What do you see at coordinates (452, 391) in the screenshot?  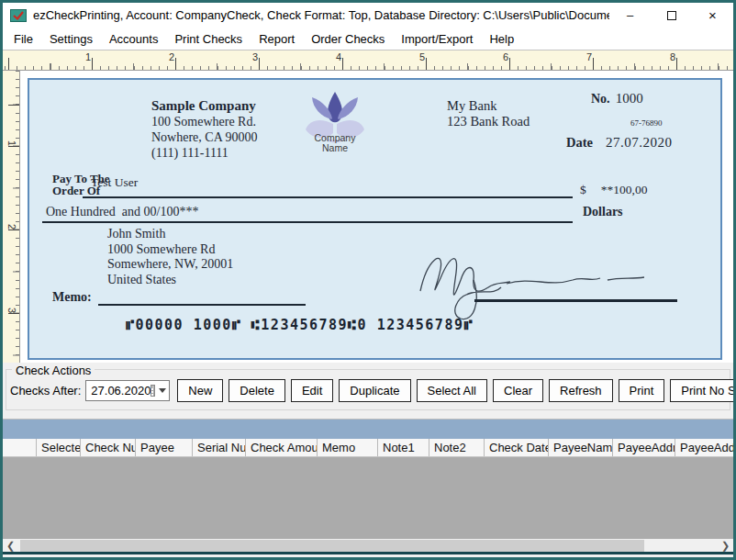 I see `action-button: Select All` at bounding box center [452, 391].